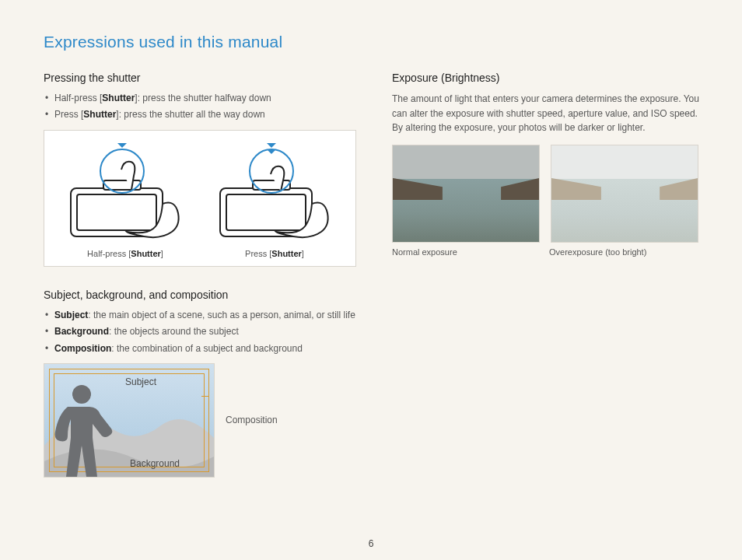 Image resolution: width=742 pixels, height=560 pixels. Describe the element at coordinates (200, 198) in the screenshot. I see `shutter-illustration-panel: Half-press [Shutter]` at that location.